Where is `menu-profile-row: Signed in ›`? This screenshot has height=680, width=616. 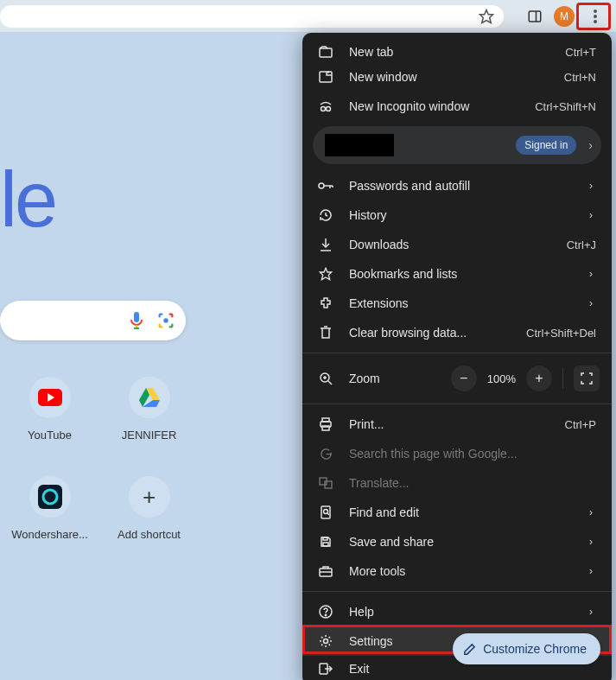
menu-profile-row: Signed in › is located at coordinates (457, 145).